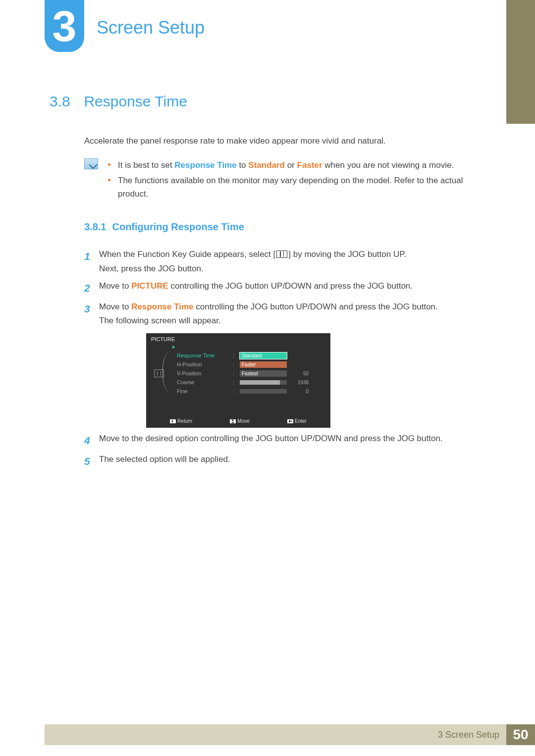 The width and height of the screenshot is (535, 756). I want to click on osd-value: 0, so click(300, 391).